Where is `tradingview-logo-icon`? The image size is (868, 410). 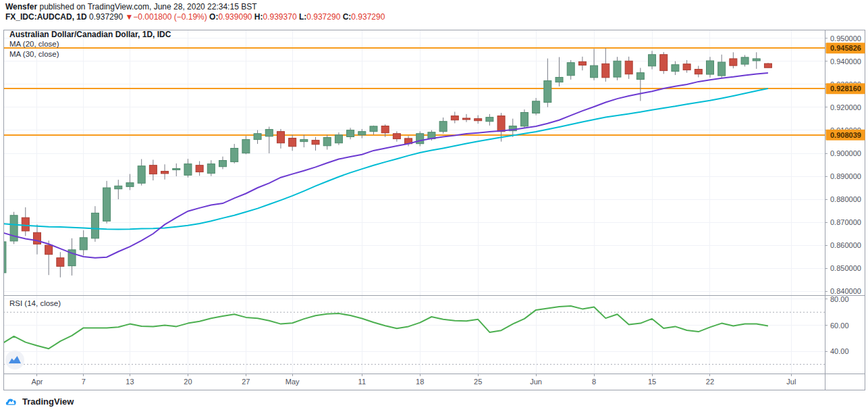
tradingview-logo-icon is located at coordinates (12, 401).